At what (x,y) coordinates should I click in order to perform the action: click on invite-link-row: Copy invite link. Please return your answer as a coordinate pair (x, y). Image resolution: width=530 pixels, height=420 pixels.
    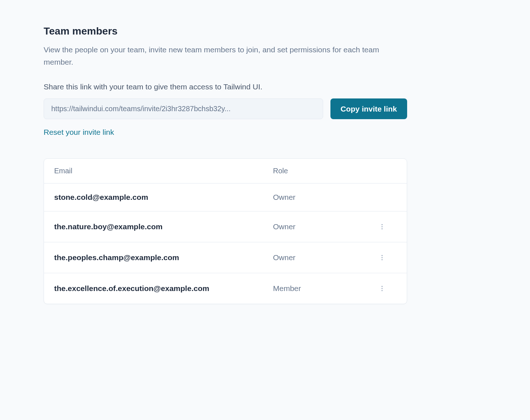
    Looking at the image, I should click on (225, 109).